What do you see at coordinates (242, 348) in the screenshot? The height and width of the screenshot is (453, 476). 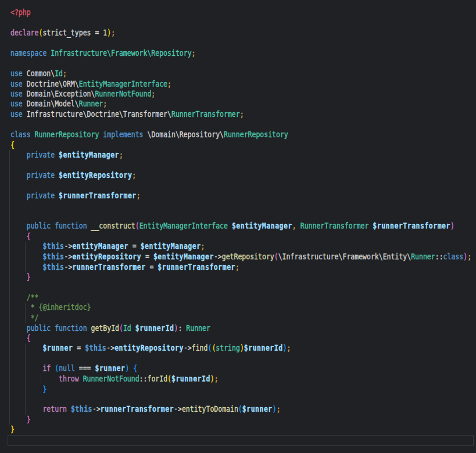 I see `code-token-b1: )` at bounding box center [242, 348].